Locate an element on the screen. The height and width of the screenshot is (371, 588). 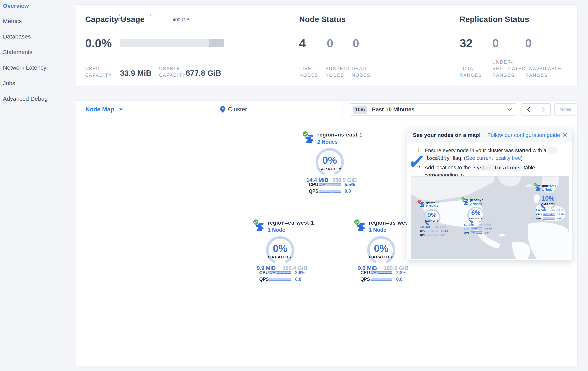
sidebar-item-jobs: Jobs is located at coordinates (9, 83).